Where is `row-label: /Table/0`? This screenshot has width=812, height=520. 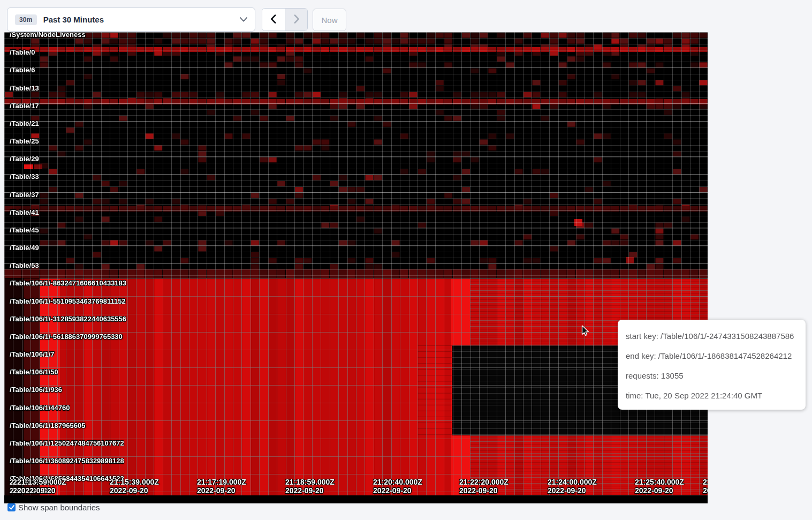
row-label: /Table/0 is located at coordinates (22, 52).